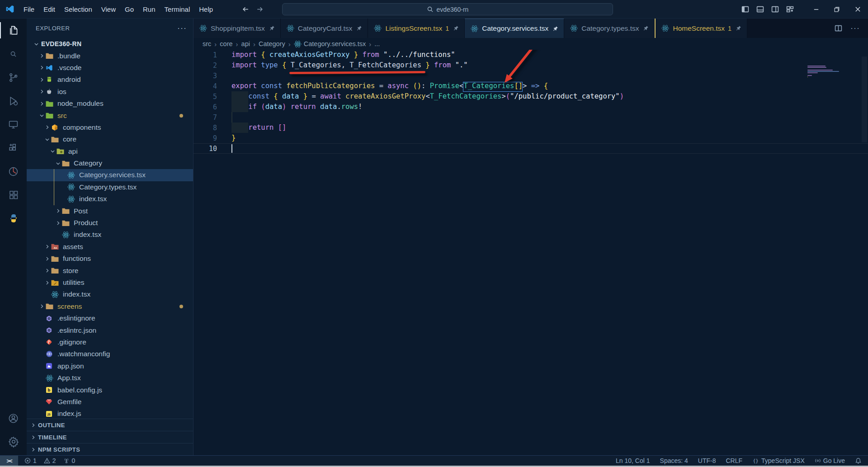 The image size is (868, 467). Describe the element at coordinates (49, 9) in the screenshot. I see `menu-edit: Edit` at that location.